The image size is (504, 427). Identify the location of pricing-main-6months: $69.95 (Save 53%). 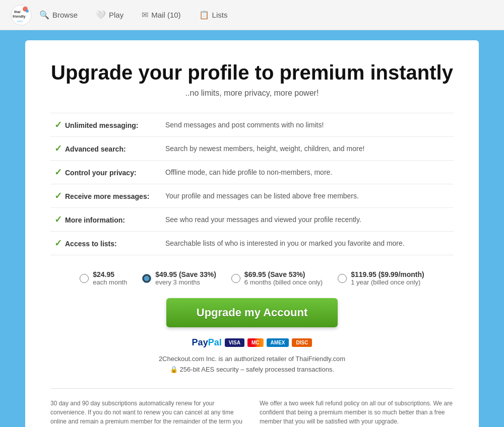
(283, 274).